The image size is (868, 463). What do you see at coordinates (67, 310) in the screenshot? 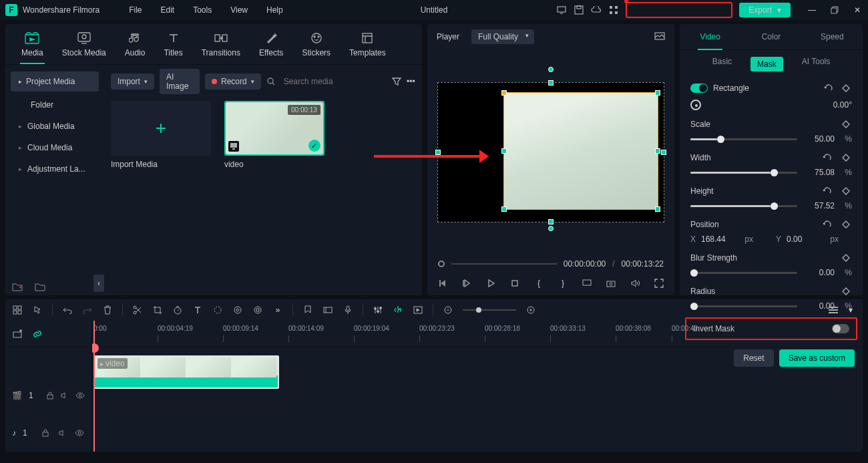
I see `undo-icon` at bounding box center [67, 310].